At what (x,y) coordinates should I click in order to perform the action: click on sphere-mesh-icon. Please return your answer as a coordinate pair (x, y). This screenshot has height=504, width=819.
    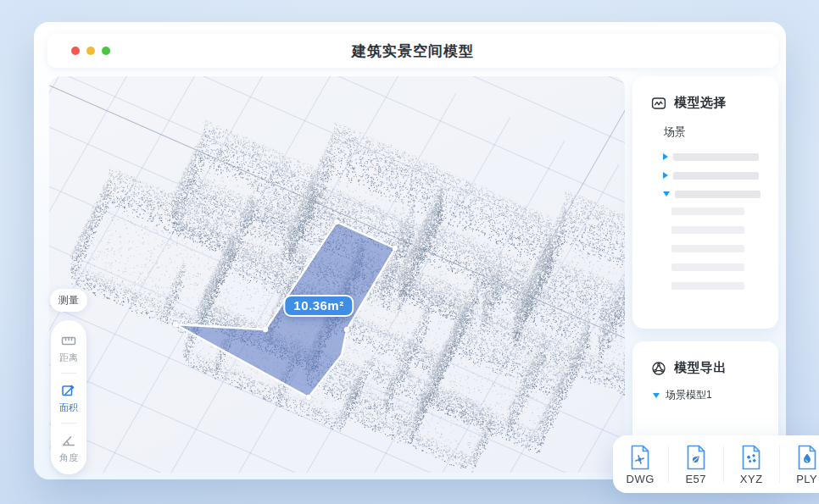
    Looking at the image, I should click on (659, 368).